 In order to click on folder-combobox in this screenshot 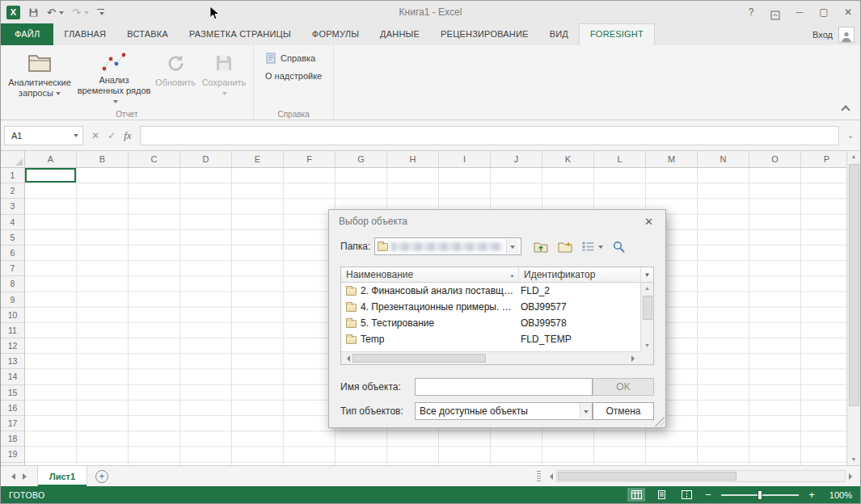, I will do `click(448, 246)`.